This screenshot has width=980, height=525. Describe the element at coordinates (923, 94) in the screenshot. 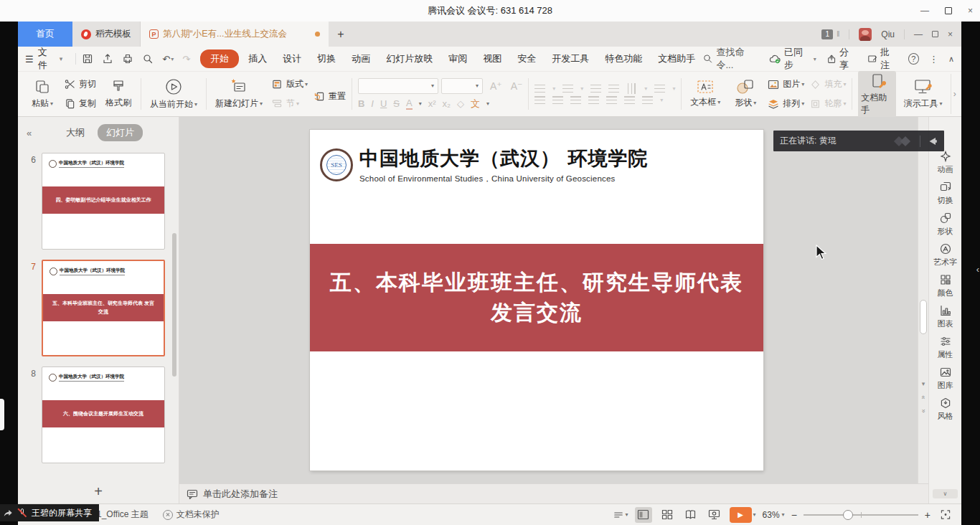

I see `present-tools-button: 演示工具▾` at that location.